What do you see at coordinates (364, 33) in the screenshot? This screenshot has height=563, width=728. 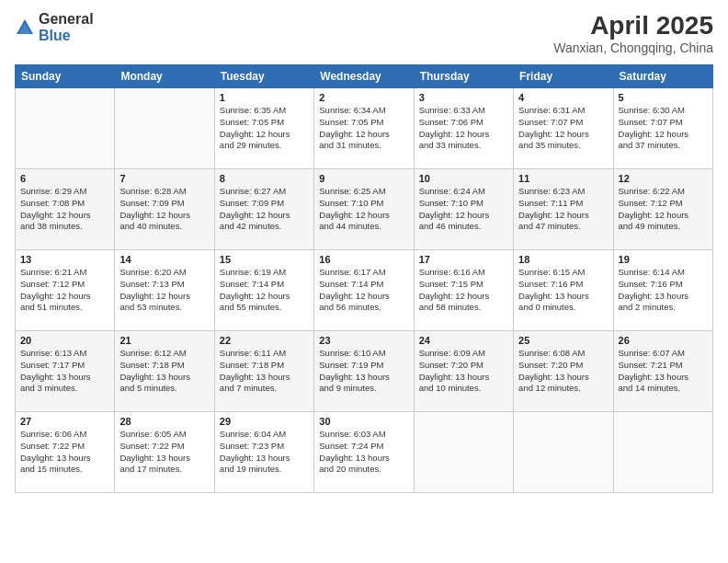 I see `header: General Blue April 2025 Wanxian, Chongqi…` at bounding box center [364, 33].